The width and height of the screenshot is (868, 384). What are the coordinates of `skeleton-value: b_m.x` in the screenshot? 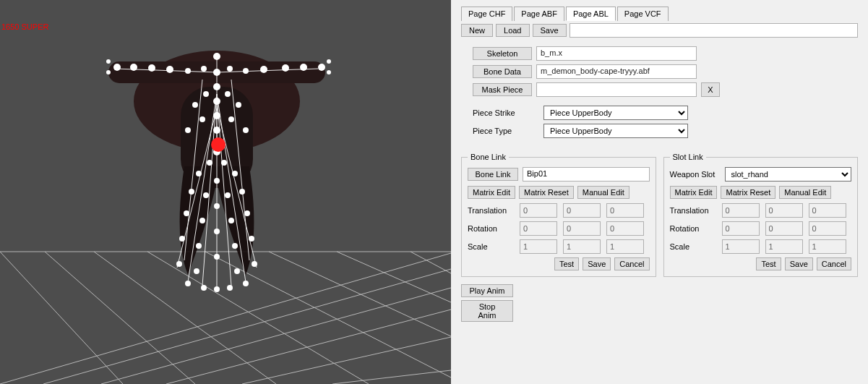 It's located at (616, 54).